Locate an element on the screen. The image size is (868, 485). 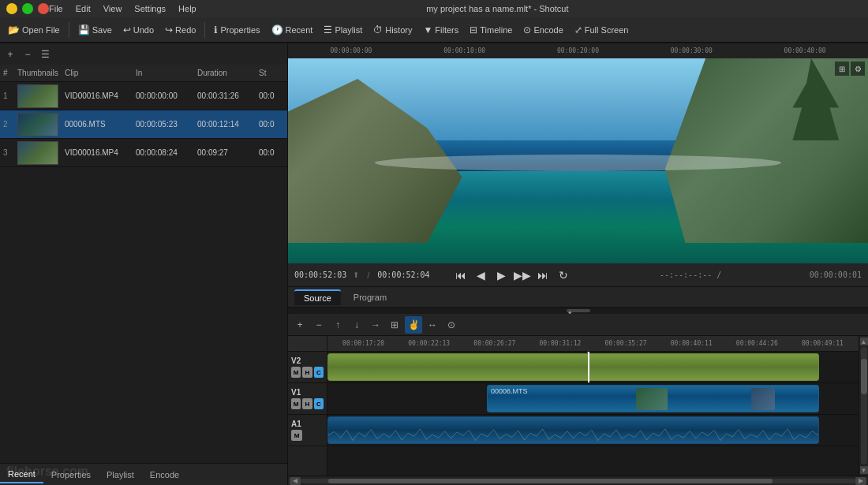
clip-v1-block: 00006.MTS is located at coordinates (653, 399).